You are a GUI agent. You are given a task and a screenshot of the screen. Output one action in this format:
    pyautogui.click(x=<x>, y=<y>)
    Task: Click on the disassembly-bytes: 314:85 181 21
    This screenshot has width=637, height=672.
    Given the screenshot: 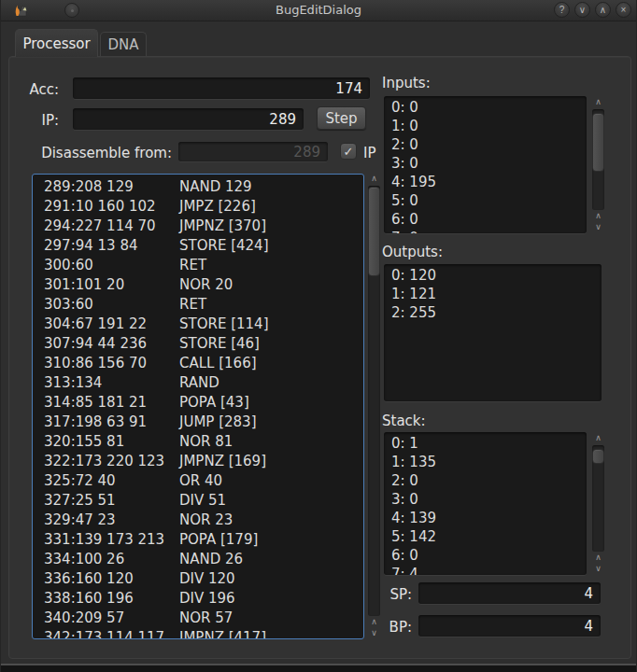 What is the action you would take?
    pyautogui.click(x=112, y=403)
    